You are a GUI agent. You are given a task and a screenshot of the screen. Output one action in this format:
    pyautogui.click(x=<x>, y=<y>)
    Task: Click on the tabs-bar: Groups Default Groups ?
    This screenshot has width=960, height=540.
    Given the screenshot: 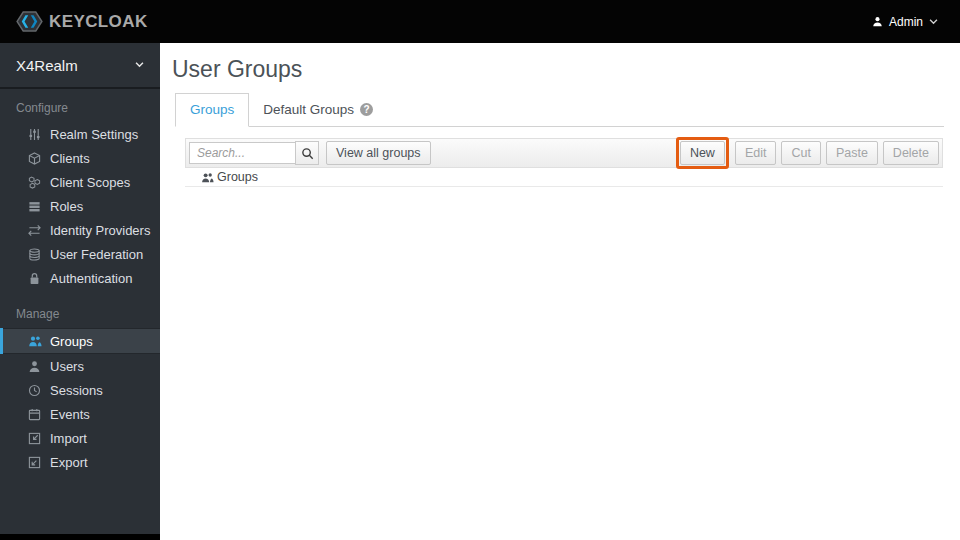 What is the action you would take?
    pyautogui.click(x=560, y=110)
    